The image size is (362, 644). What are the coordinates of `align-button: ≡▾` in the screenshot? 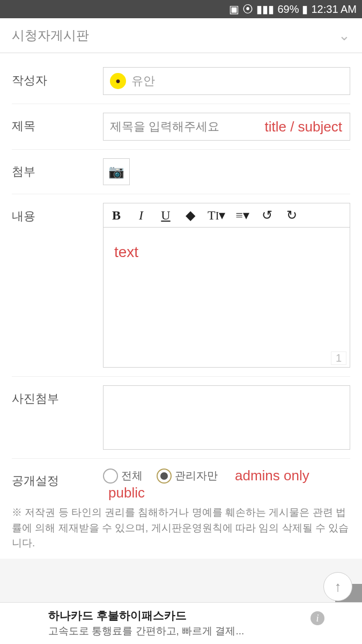 It's located at (242, 215).